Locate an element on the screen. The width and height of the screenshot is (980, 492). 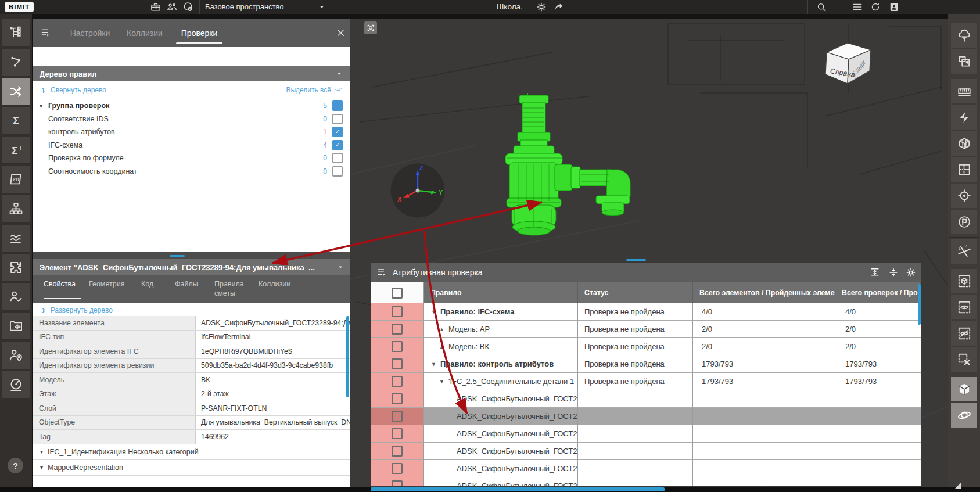
select-all-checkbox is located at coordinates (397, 293).